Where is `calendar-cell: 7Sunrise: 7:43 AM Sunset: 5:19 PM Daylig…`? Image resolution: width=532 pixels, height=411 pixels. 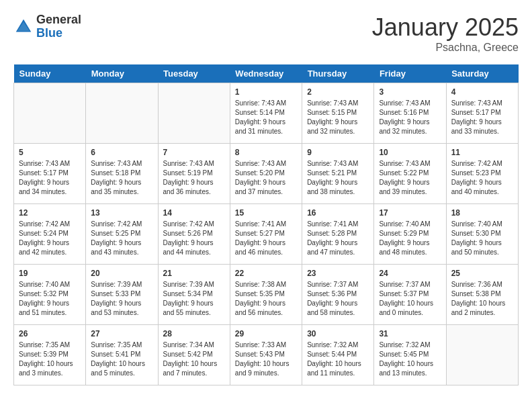 calendar-cell: 7Sunrise: 7:43 AM Sunset: 5:19 PM Daylig… is located at coordinates (193, 174).